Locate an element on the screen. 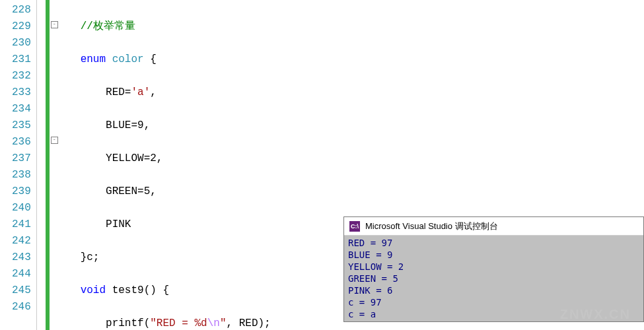 The image size is (644, 330). line-number: 244 is located at coordinates (21, 275).